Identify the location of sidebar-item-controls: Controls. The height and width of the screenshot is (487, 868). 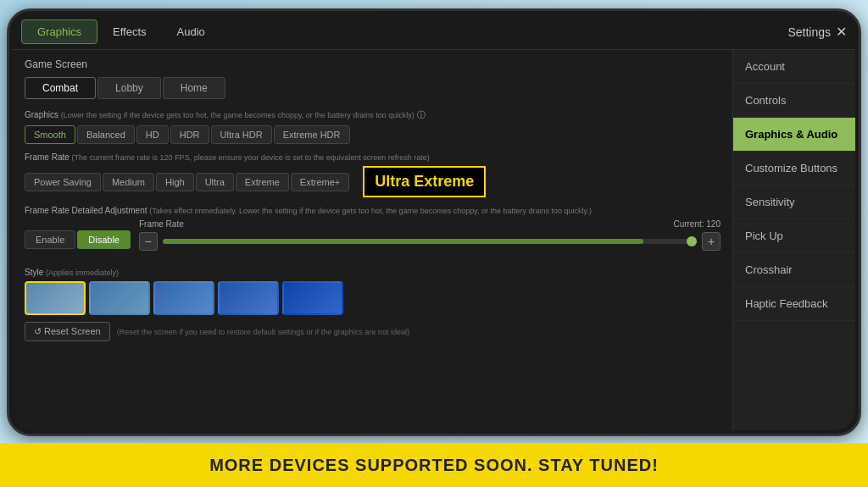
(794, 101).